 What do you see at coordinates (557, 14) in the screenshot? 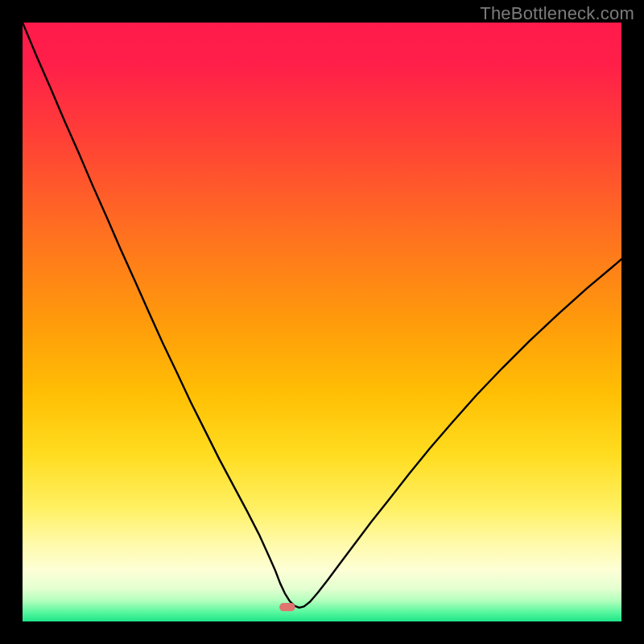
I see `watermark-text: TheBottleneck.com` at bounding box center [557, 14].